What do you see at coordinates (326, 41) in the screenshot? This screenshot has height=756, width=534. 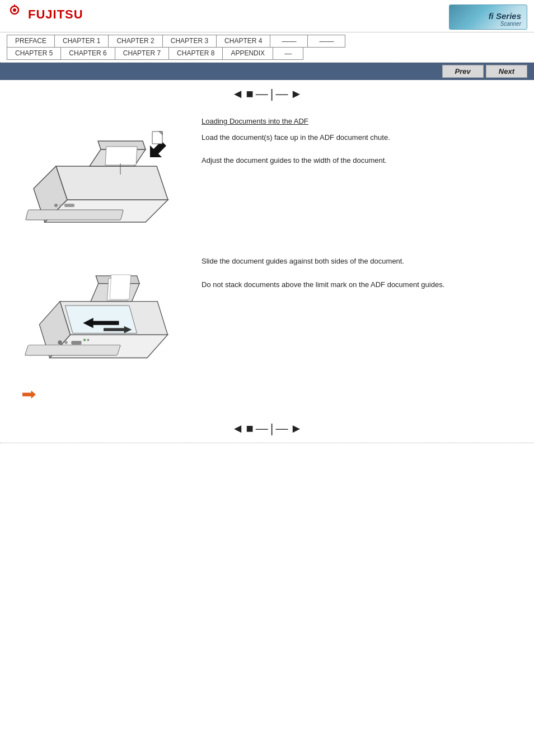 I see `nav-dash-2: ——` at bounding box center [326, 41].